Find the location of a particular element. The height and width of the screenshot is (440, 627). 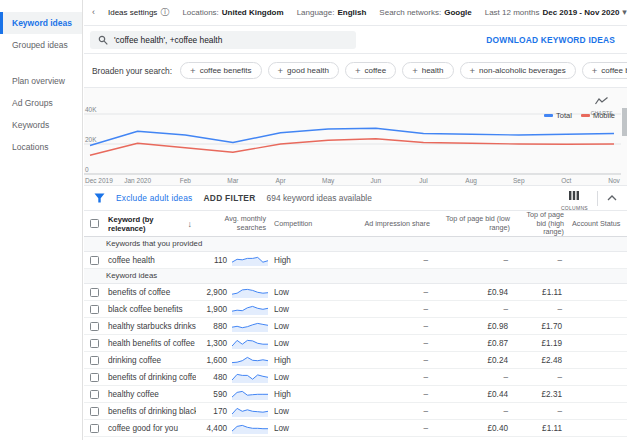

header-avg-monthly-searches: Avg. monthly searches is located at coordinates (233, 224).